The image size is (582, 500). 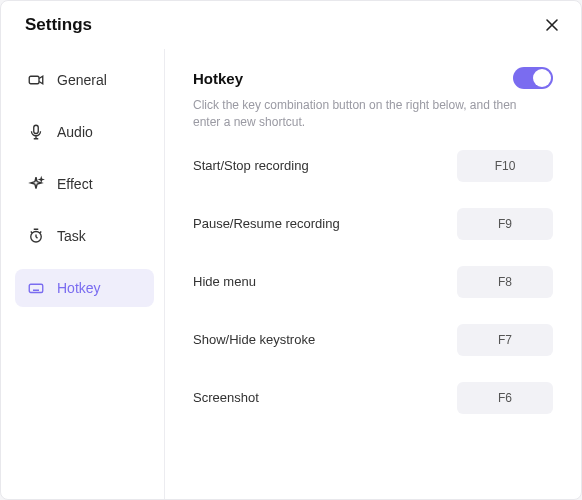 I want to click on sidebar-item-label: Hotkey, so click(x=79, y=288).